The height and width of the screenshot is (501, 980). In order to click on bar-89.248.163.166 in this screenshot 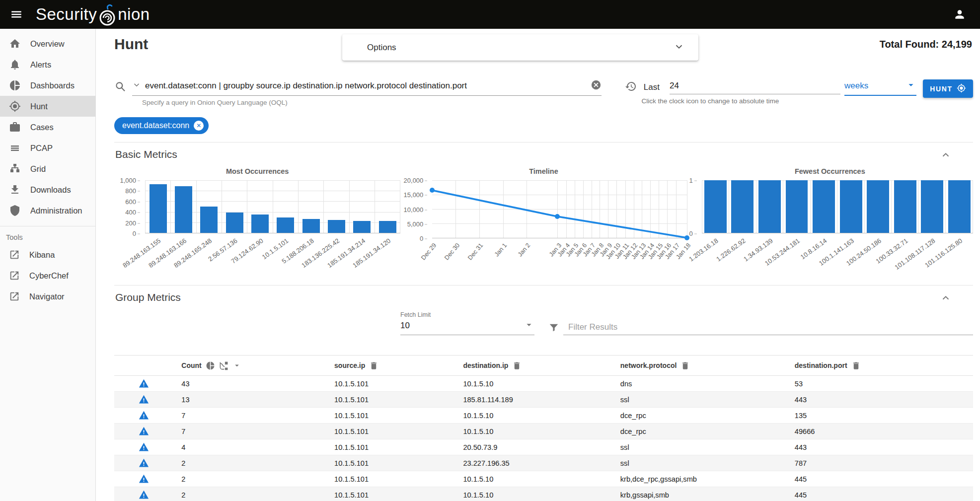, I will do `click(184, 210)`.